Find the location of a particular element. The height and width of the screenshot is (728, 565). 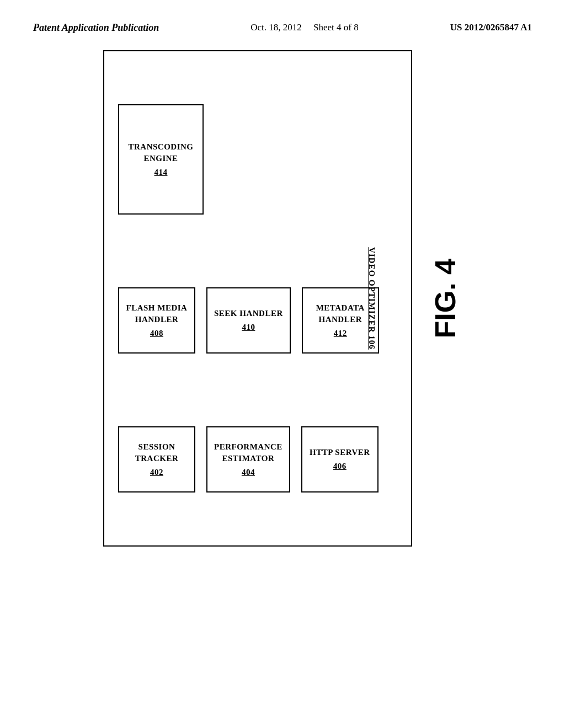

metadata-handler-label: METADATAHANDLER412 is located at coordinates (340, 321).